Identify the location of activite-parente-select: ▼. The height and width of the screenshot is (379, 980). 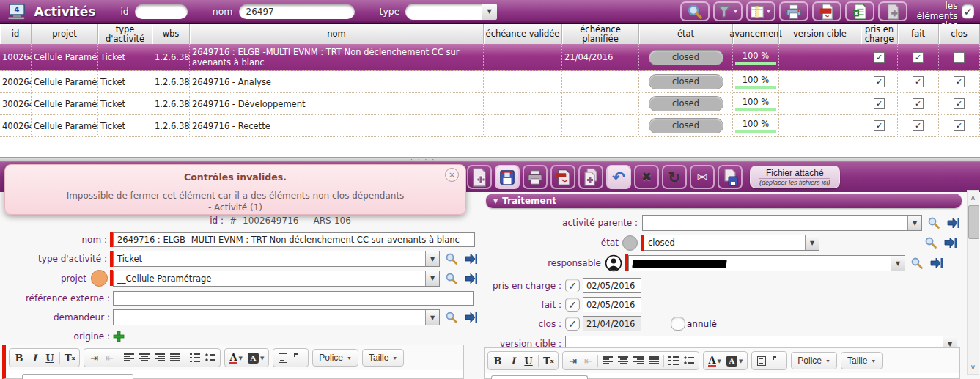
(782, 223).